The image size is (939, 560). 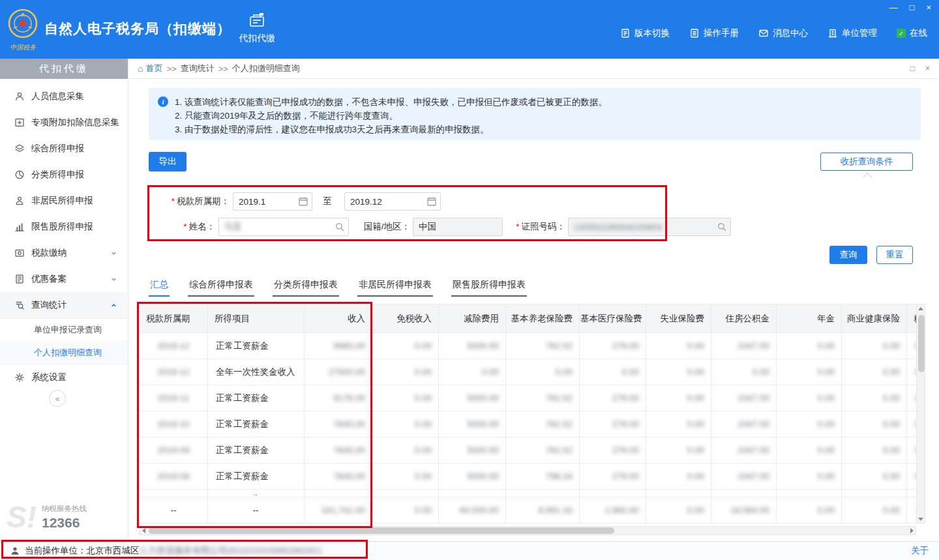 What do you see at coordinates (543, 116) in the screenshot?
I see `notice-line: 2. 只能查询2019年及之后的数据，不能进行跨年度查询。` at bounding box center [543, 116].